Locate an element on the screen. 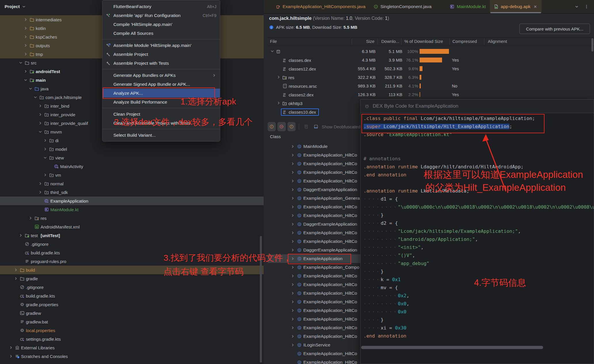 This screenshot has height=364, width=594. toggle-method-m-button: m is located at coordinates (281, 127).